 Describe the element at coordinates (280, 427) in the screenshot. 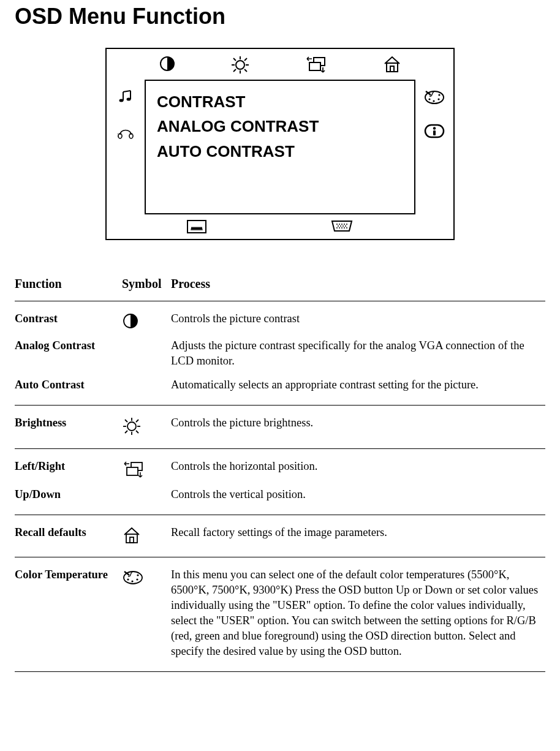

I see `table-section: Brightness Controls the picture brightne…` at that location.